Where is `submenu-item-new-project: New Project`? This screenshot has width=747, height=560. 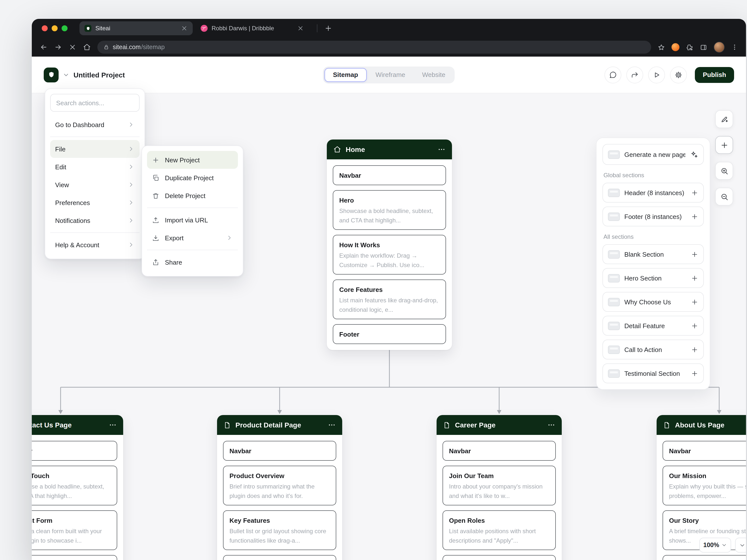
submenu-item-new-project: New Project is located at coordinates (192, 160).